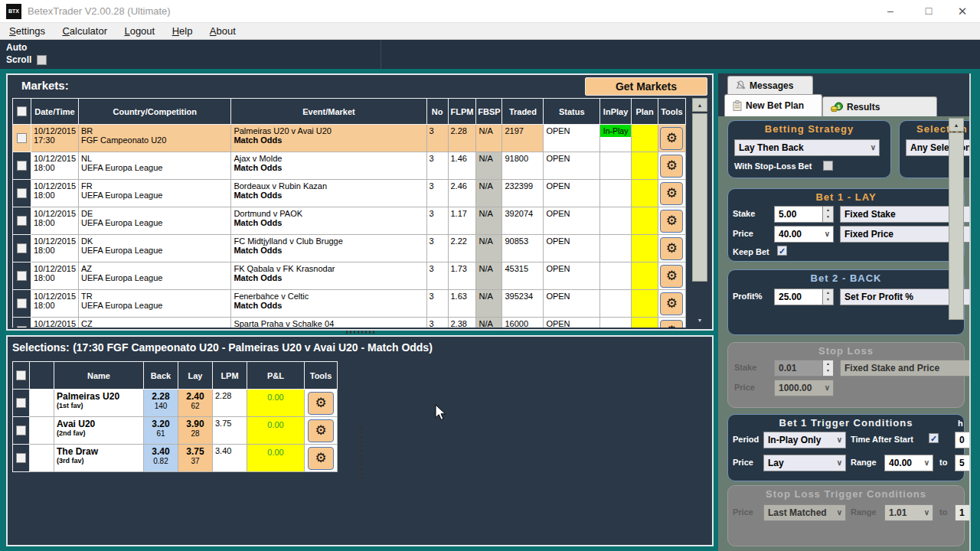  Describe the element at coordinates (28, 31) in the screenshot. I see `menu-settings: Settings` at that location.